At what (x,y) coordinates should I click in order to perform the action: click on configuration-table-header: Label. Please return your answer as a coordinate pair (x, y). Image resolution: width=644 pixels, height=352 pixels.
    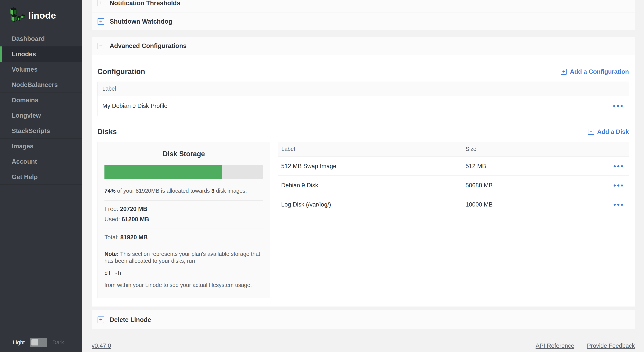
    Looking at the image, I should click on (363, 89).